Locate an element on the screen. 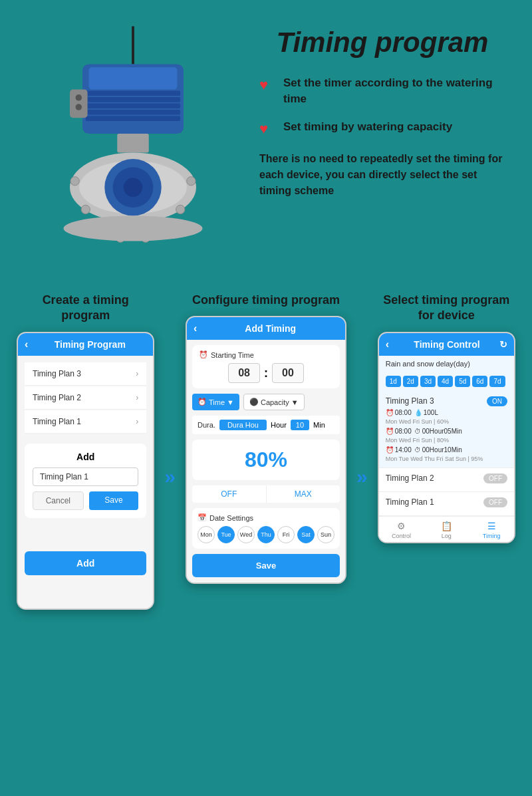  delay-6d: 6d is located at coordinates (480, 382).